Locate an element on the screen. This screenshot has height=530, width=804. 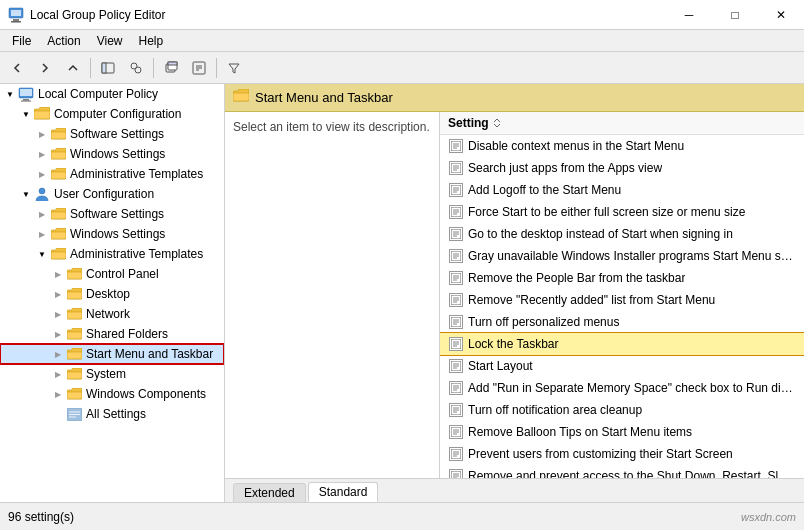
setting-row: Disable context menus in the Start Menu is located at coordinates (622, 146).